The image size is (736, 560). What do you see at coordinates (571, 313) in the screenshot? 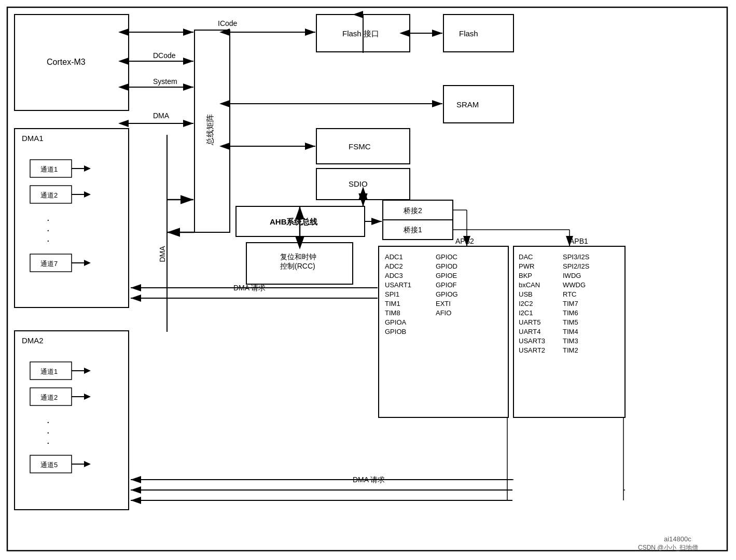
I see `svg-text: TIM6` at bounding box center [571, 313].